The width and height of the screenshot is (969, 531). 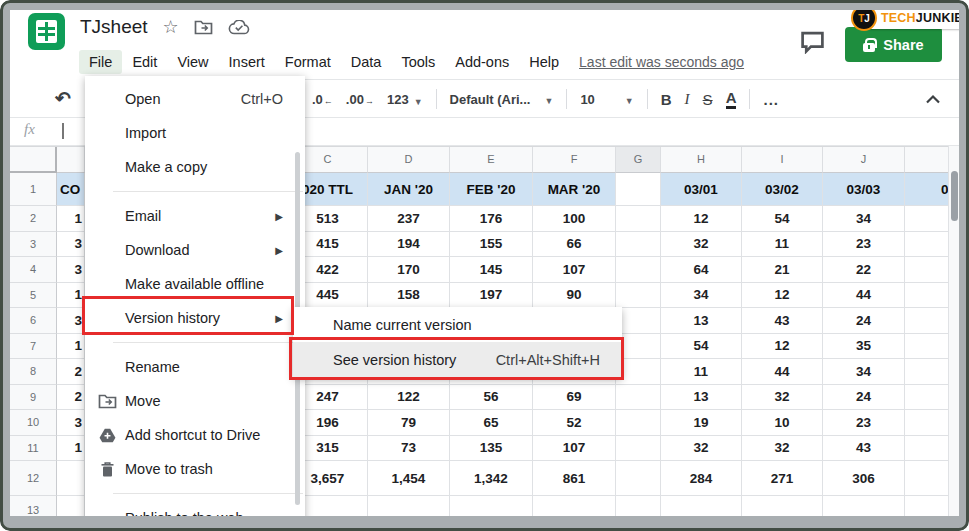 What do you see at coordinates (702, 372) in the screenshot?
I see `cell-row8: 11` at bounding box center [702, 372].